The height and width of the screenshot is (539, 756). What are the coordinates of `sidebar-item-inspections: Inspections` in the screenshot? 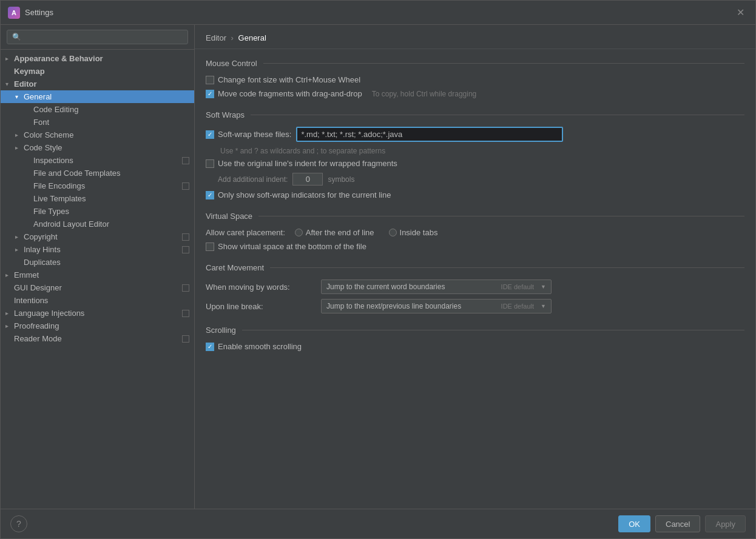 It's located at (97, 160).